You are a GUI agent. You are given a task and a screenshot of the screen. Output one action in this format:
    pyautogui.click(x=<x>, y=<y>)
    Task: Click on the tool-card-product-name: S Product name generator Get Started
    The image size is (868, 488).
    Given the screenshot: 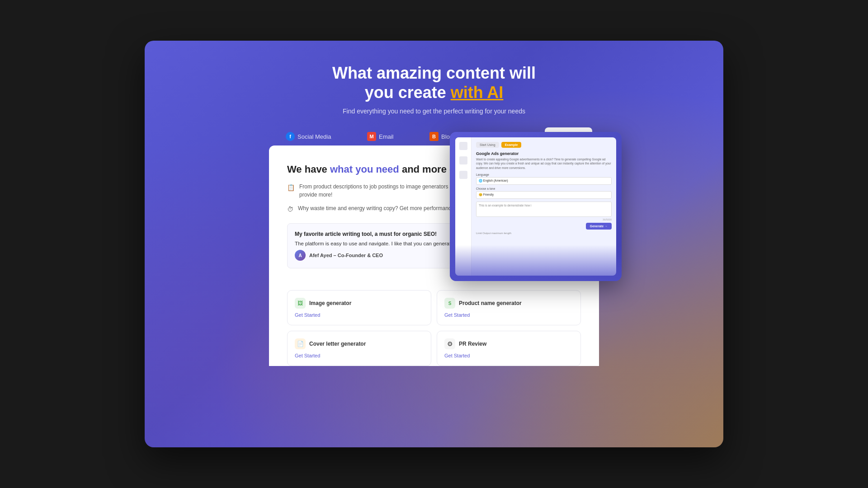 What is the action you would take?
    pyautogui.click(x=509, y=308)
    